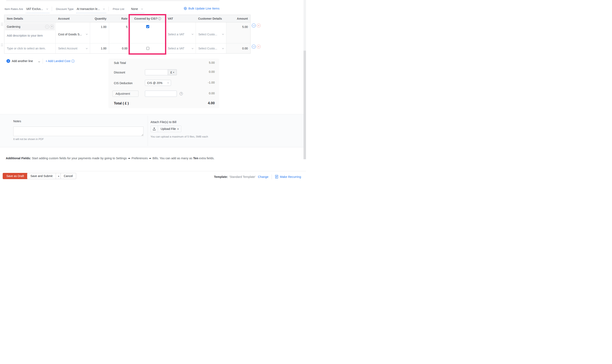  What do you see at coordinates (146, 19) in the screenshot?
I see `cis-header-label: Covered by CIS?` at bounding box center [146, 19].